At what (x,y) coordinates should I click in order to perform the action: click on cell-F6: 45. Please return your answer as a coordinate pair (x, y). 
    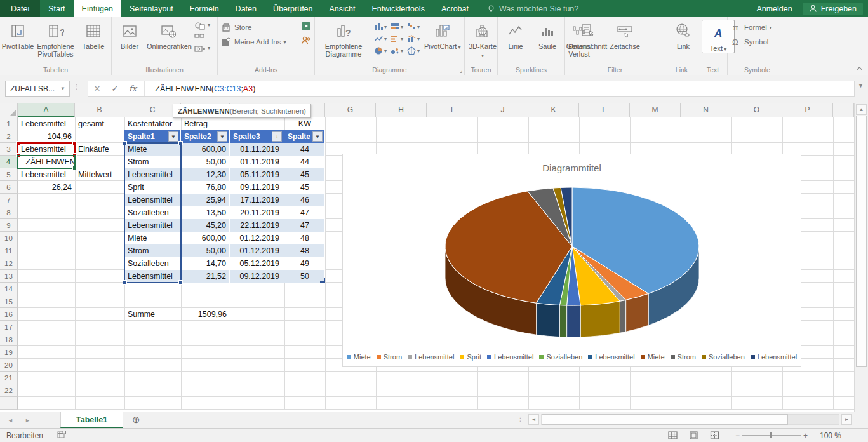
    Looking at the image, I should click on (305, 187).